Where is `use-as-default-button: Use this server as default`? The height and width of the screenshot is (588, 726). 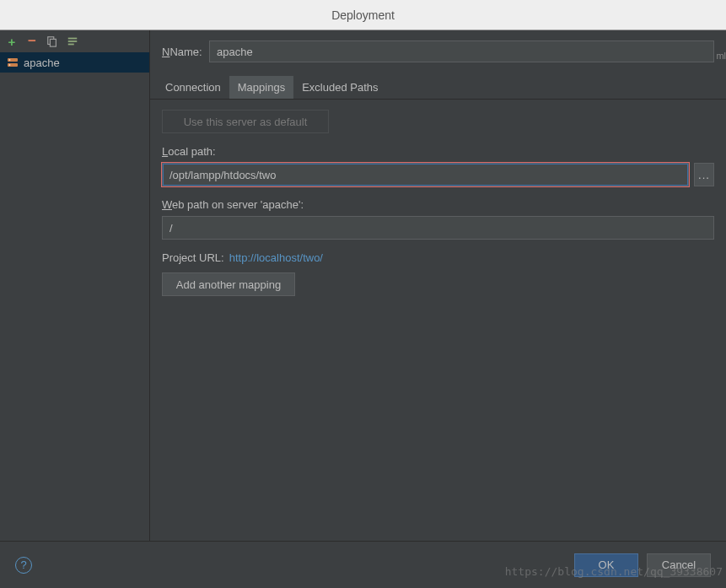 use-as-default-button: Use this server as default is located at coordinates (245, 121).